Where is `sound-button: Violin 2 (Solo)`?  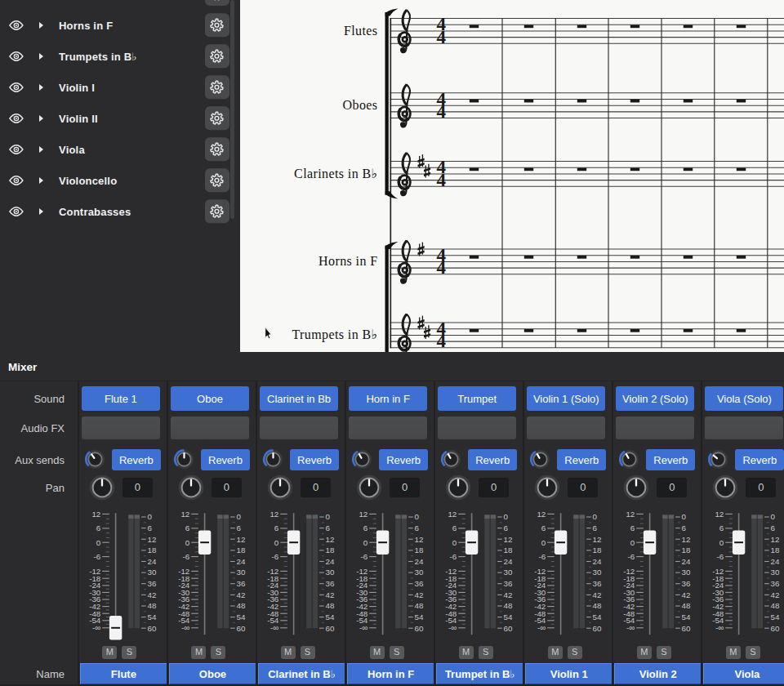 sound-button: Violin 2 (Solo) is located at coordinates (655, 399).